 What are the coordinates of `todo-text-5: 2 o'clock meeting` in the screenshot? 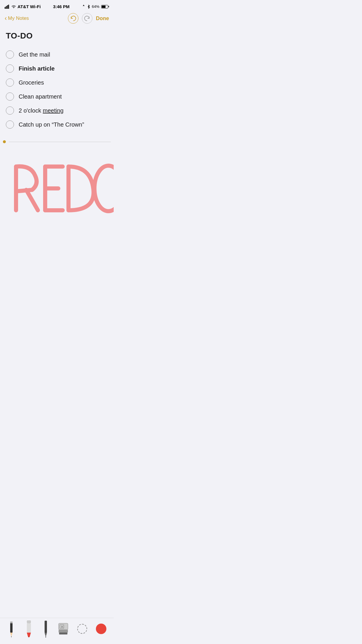 It's located at (41, 111).